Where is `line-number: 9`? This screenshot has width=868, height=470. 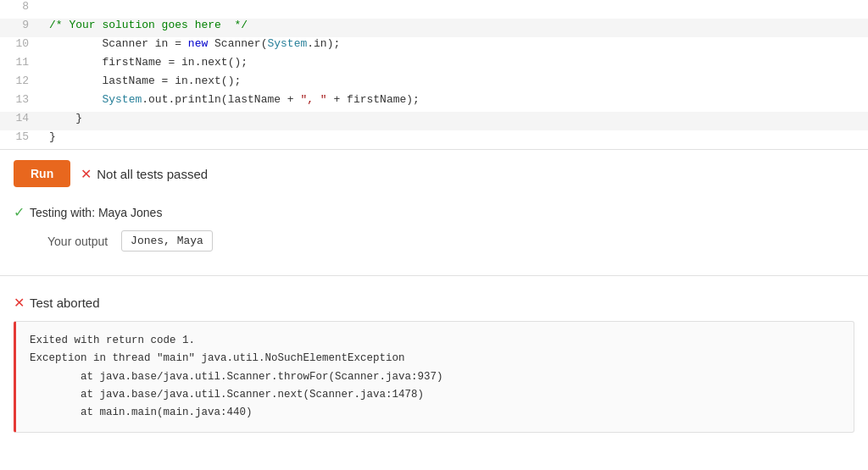
line-number: 9 is located at coordinates (21, 25).